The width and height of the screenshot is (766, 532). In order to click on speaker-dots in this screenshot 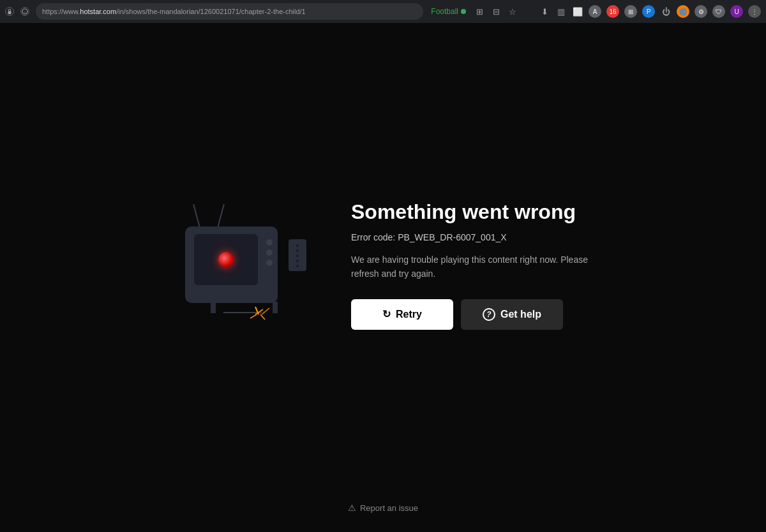, I will do `click(297, 253)`.